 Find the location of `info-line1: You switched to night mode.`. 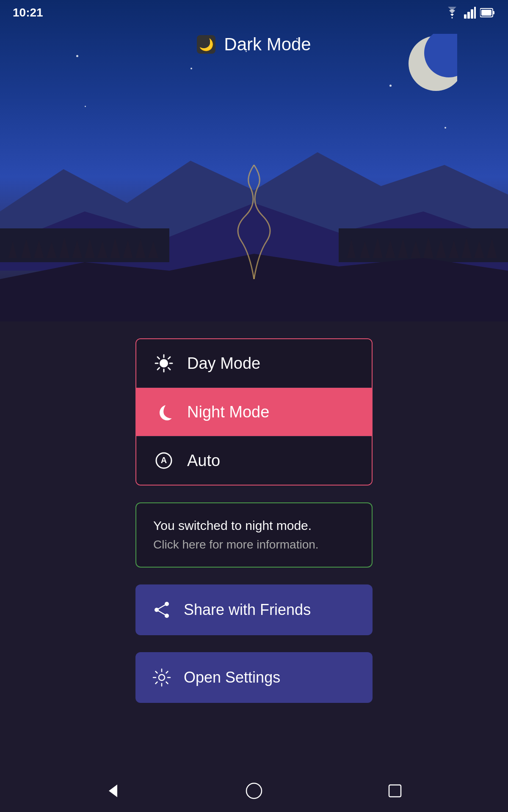

info-line1: You switched to night mode. is located at coordinates (254, 526).